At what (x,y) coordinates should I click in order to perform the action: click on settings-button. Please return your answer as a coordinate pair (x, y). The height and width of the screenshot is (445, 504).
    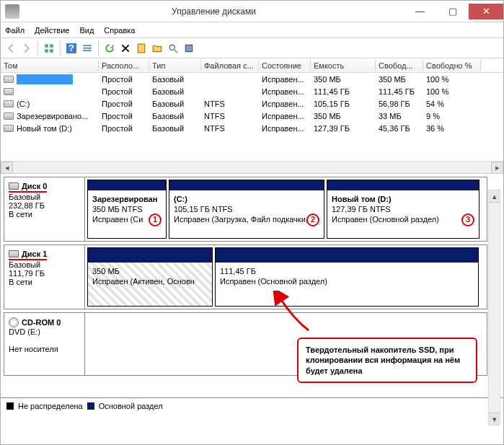
    Looking at the image, I should click on (189, 48).